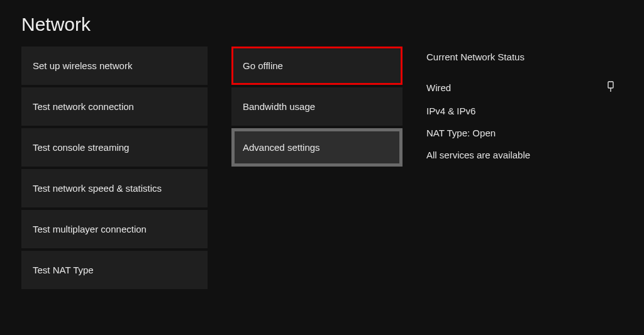 The height and width of the screenshot is (335, 644). Describe the element at coordinates (114, 65) in the screenshot. I see `setup-wireless-button: Set up wireless network` at that location.